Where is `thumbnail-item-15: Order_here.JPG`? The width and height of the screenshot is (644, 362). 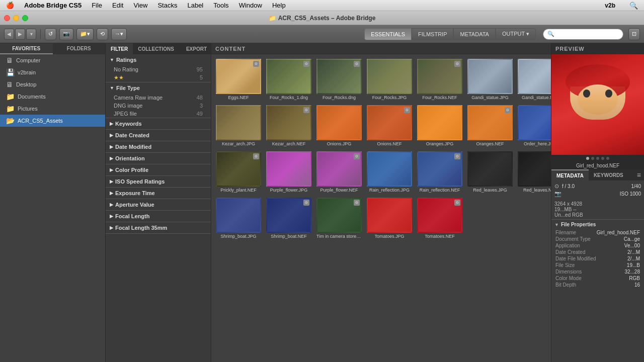
thumbnail-item-15: Order_here.JPG is located at coordinates (533, 126).